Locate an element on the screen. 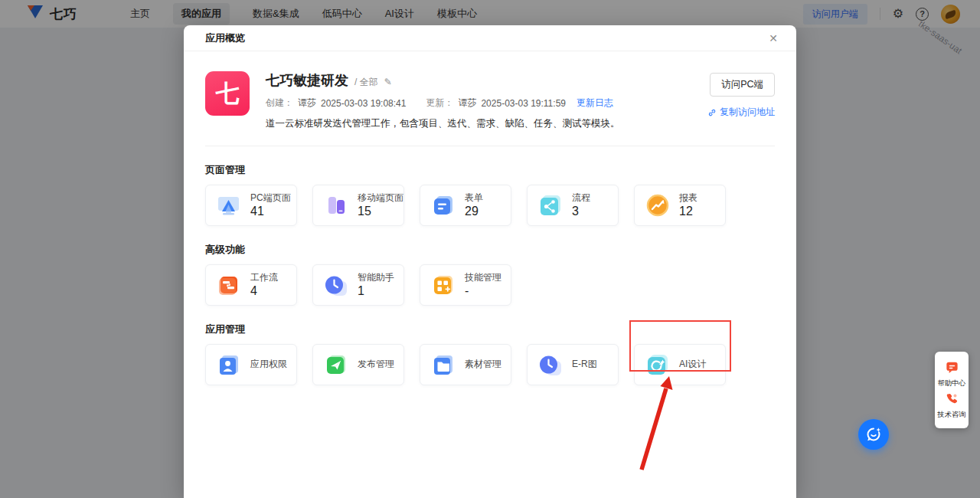 The width and height of the screenshot is (980, 498). section-advanced-features: 高级功能 工作流4 智能助手1 is located at coordinates (490, 274).